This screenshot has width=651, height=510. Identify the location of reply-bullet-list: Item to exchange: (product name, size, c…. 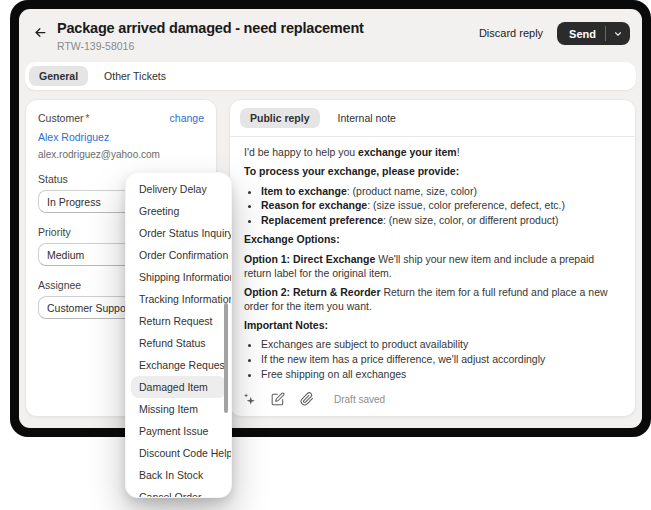
(432, 206).